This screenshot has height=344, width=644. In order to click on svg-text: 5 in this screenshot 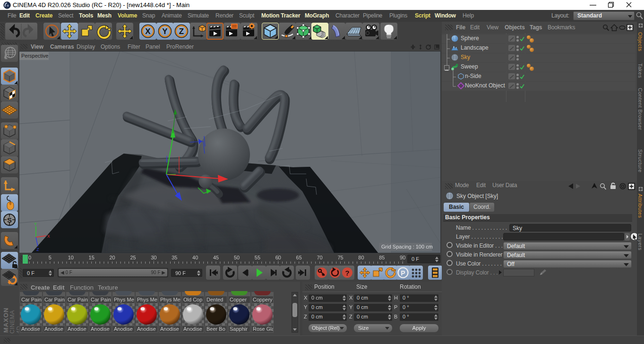, I will do `click(50, 258)`.